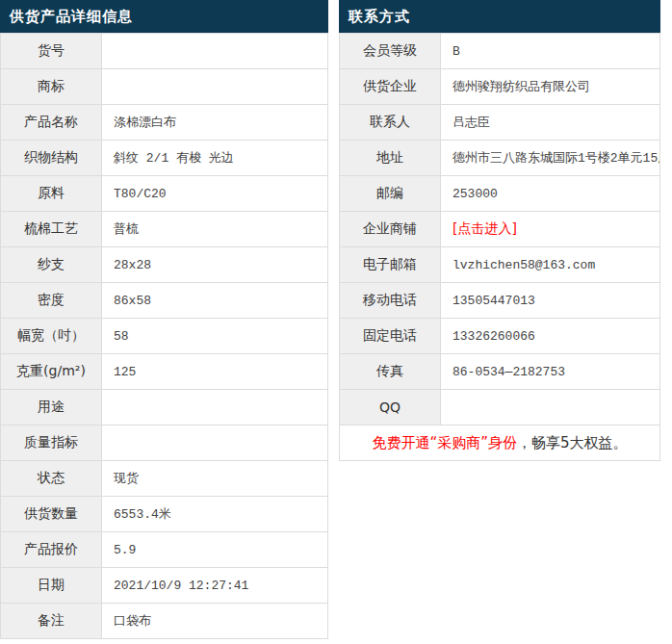 The width and height of the screenshot is (672, 644). What do you see at coordinates (165, 479) in the screenshot?
I see `table-row: 状态现货` at bounding box center [165, 479].